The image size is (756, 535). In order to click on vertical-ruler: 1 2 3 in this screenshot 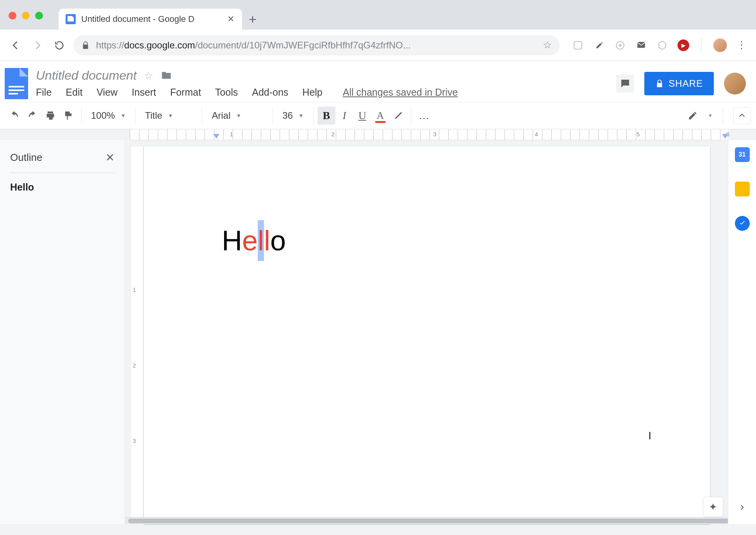, I will do `click(137, 335)`.